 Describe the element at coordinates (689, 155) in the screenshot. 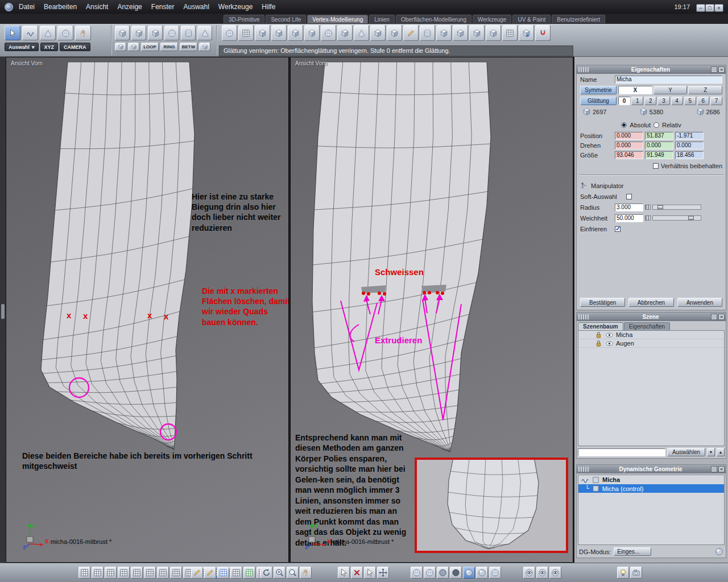

I see `gr-e-z-field` at that location.